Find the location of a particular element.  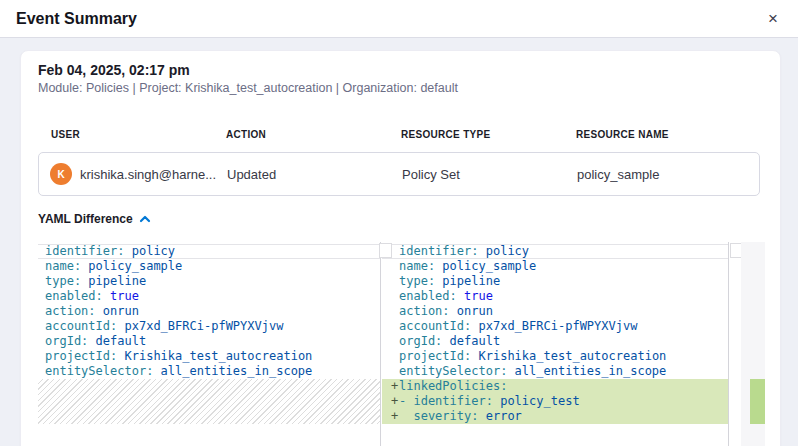

table-header: USER ACTION RESOURCE TYPE RESOURCE NAME is located at coordinates (400, 134).